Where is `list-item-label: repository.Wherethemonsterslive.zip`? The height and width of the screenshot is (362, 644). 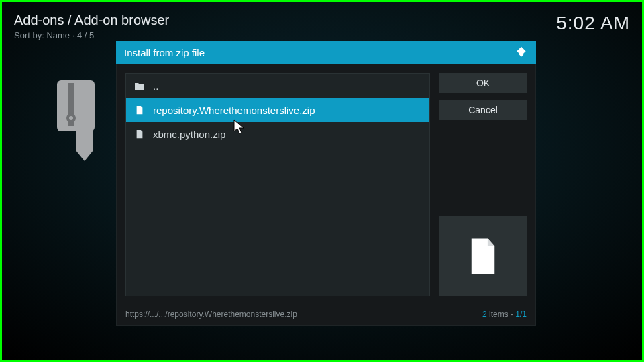 list-item-label: repository.Wherethemonsterslive.zip is located at coordinates (233, 110).